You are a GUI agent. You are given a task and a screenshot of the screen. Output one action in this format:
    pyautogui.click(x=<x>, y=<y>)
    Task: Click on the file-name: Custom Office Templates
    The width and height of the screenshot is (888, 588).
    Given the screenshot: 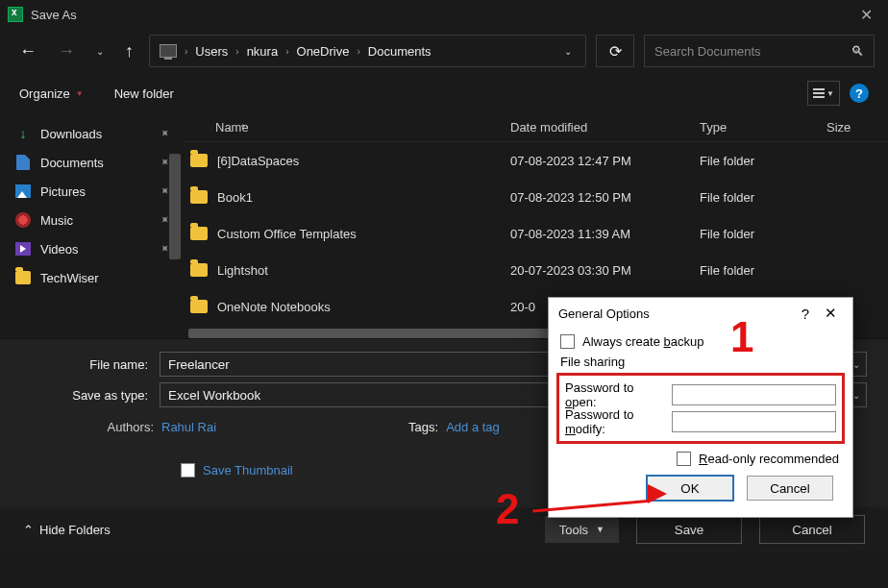 What is the action you would take?
    pyautogui.click(x=286, y=234)
    